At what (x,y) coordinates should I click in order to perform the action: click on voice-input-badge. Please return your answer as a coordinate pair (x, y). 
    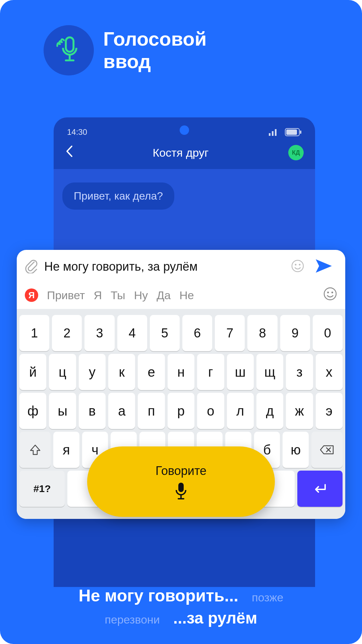
    Looking at the image, I should click on (69, 50).